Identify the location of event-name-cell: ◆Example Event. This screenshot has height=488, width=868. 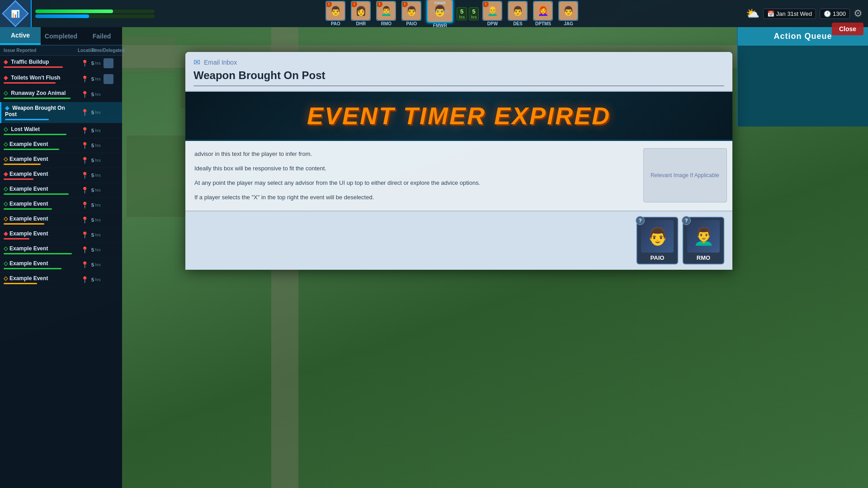
(41, 175).